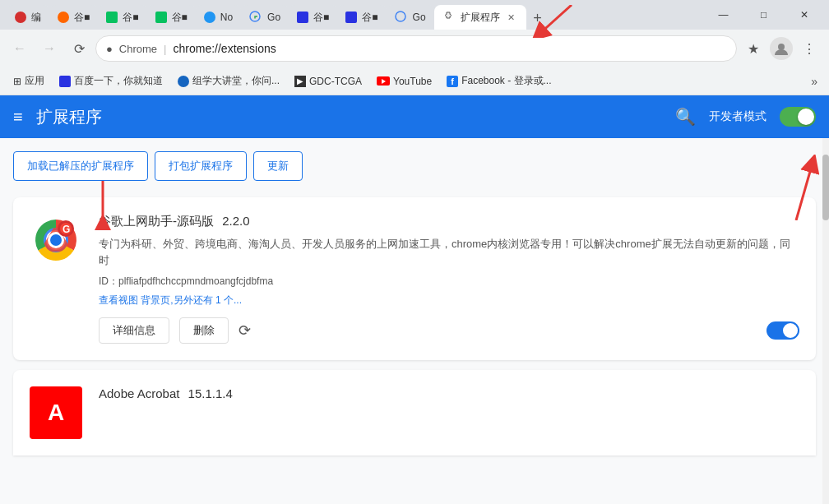 Image resolution: width=829 pixels, height=504 pixels. Describe the element at coordinates (809, 49) in the screenshot. I see `menu-button: ⋮` at that location.